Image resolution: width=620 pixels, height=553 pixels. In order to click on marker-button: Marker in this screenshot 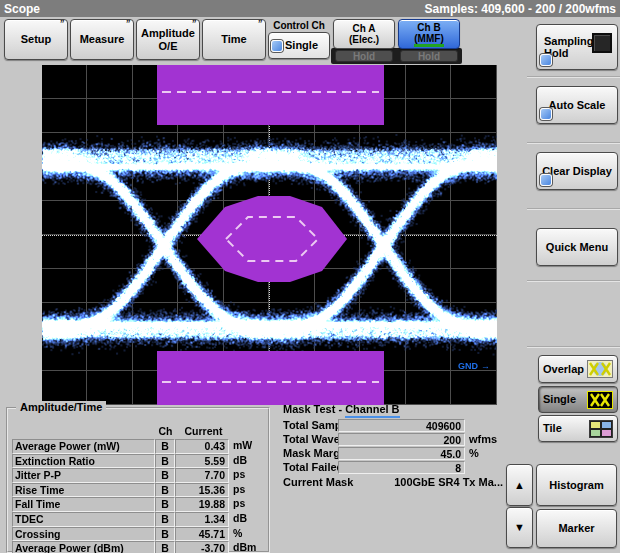, I will do `click(576, 528)`.